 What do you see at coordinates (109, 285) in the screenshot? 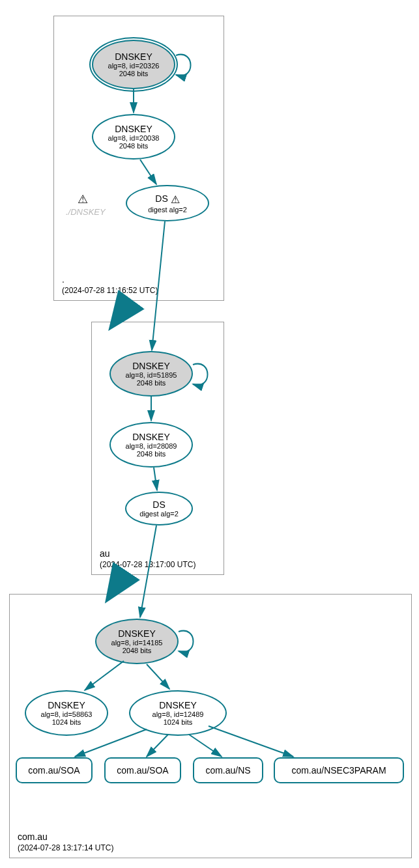
I see `zone-root-label: . (2024-07-28 11:16:52 UTC)` at bounding box center [109, 285].